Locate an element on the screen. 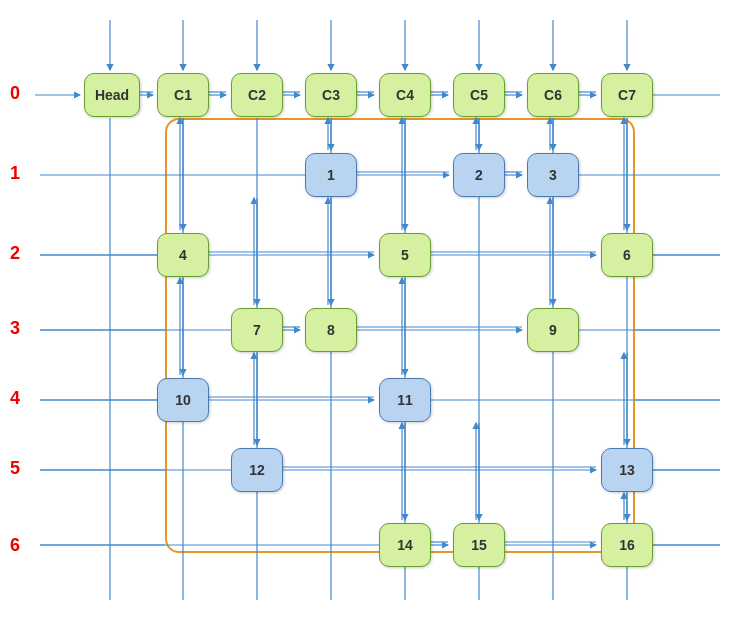 The image size is (744, 638). node-c6: C6 is located at coordinates (553, 95).